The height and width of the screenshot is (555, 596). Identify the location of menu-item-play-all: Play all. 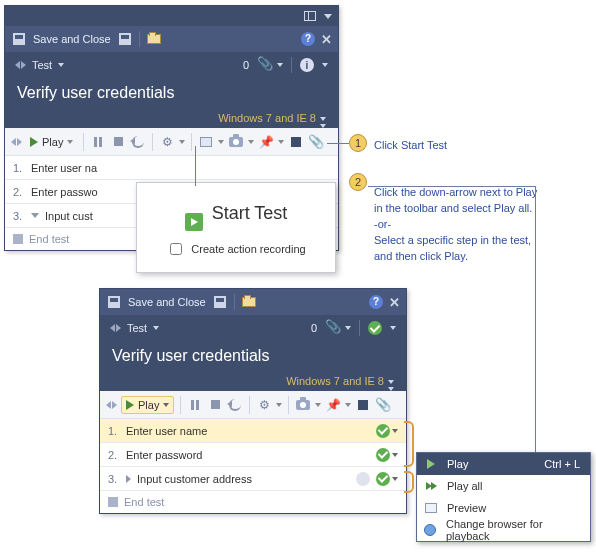
(504, 486).